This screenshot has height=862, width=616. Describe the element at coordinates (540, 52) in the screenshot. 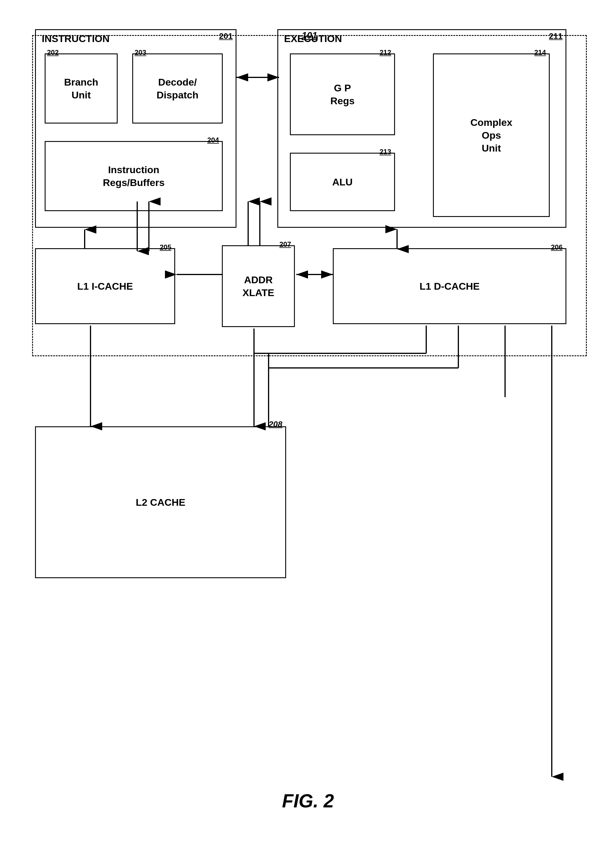

I see `complex-ref: 214` at that location.